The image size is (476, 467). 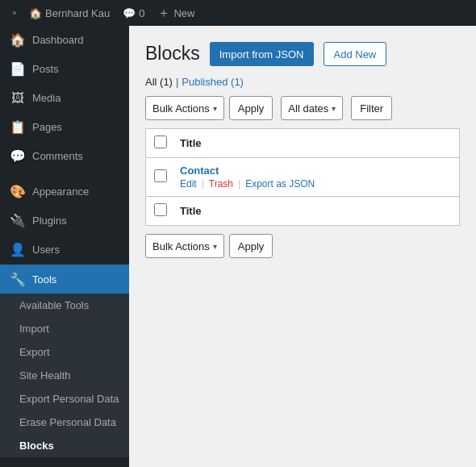 What do you see at coordinates (65, 127) in the screenshot?
I see `sidebar-item-pages: 📋 Pages` at bounding box center [65, 127].